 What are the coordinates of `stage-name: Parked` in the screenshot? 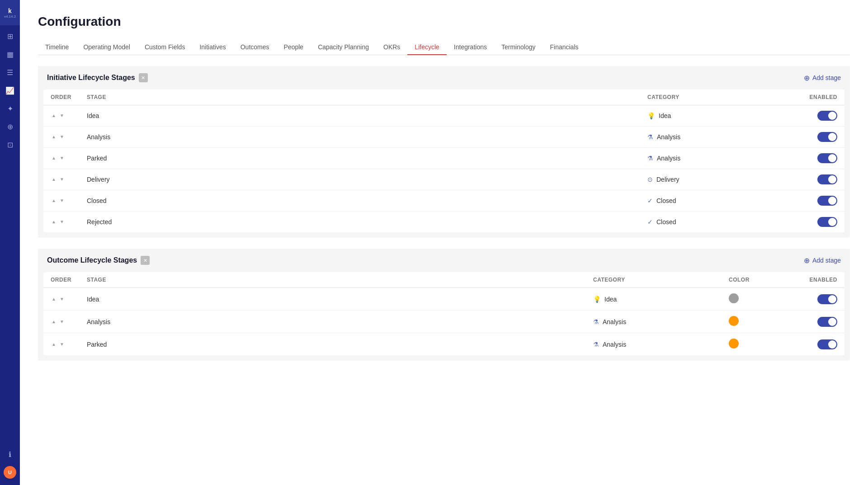 It's located at (367, 158).